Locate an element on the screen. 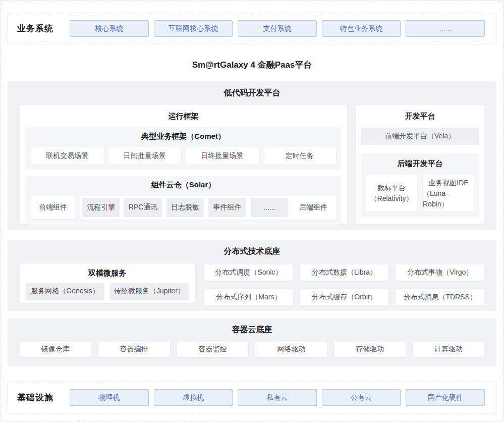 This screenshot has width=504, height=422. comet-item-scheduled-task: 定时任务 is located at coordinates (300, 156).